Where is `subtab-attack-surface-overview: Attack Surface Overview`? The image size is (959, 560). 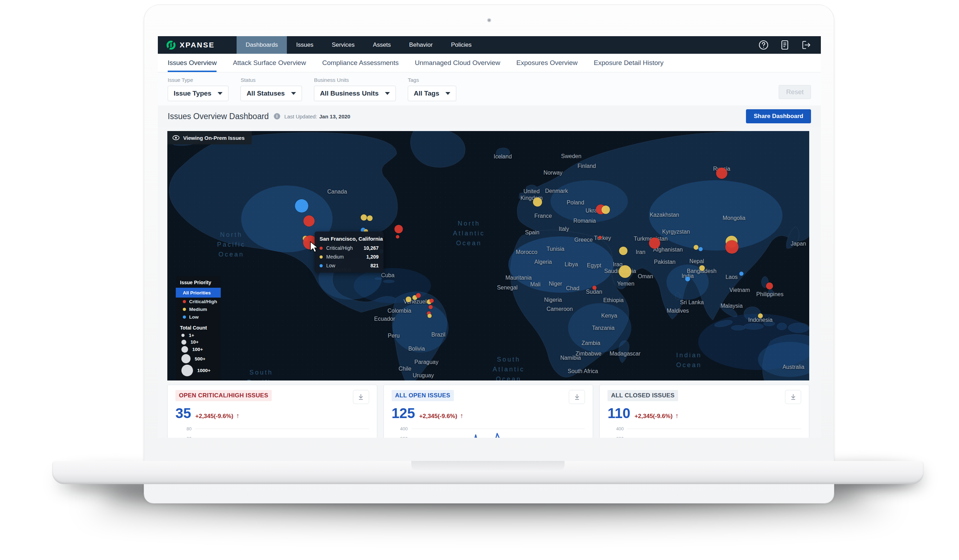
subtab-attack-surface-overview: Attack Surface Overview is located at coordinates (269, 63).